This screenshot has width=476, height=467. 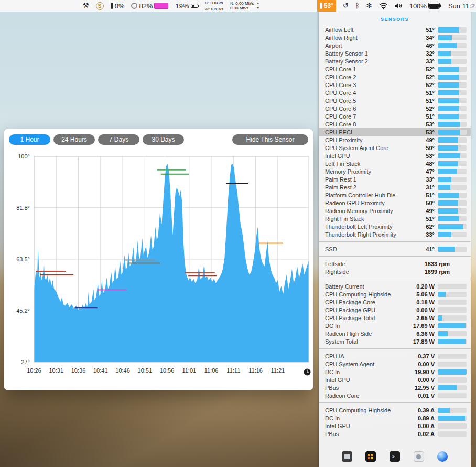 I want to click on sensor-row-cpu-proximity: CPU Proximity49°, so click(x=395, y=140).